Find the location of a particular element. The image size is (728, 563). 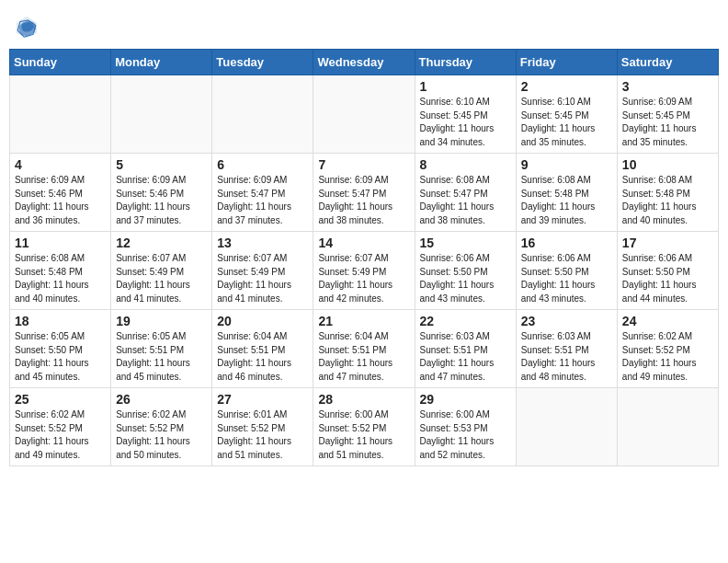

day-number: 15 is located at coordinates (465, 243).